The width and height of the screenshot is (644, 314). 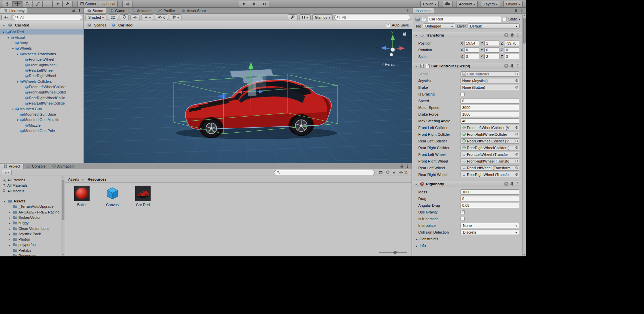 What do you see at coordinates (88, 4) in the screenshot?
I see `pivot-toggle-button: Center` at bounding box center [88, 4].